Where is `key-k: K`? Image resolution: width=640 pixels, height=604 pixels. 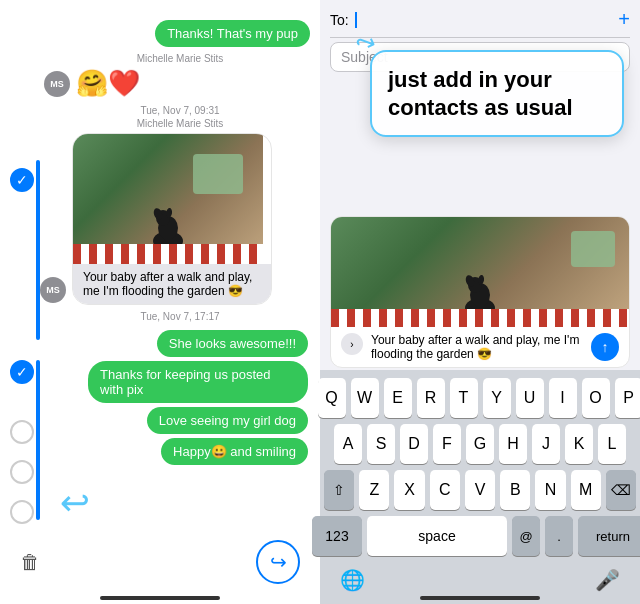 key-k: K is located at coordinates (579, 444).